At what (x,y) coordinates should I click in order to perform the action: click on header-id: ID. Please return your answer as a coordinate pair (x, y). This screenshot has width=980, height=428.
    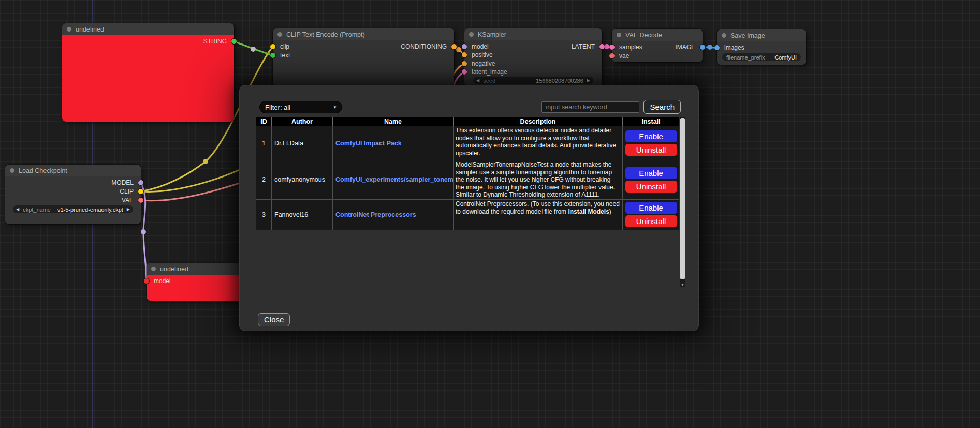
    Looking at the image, I should click on (264, 122).